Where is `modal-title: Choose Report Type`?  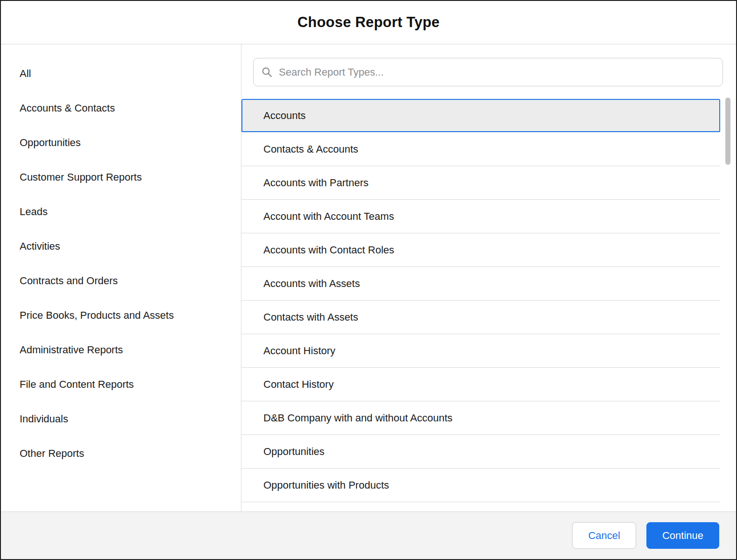
modal-title: Choose Report Type is located at coordinates (368, 22).